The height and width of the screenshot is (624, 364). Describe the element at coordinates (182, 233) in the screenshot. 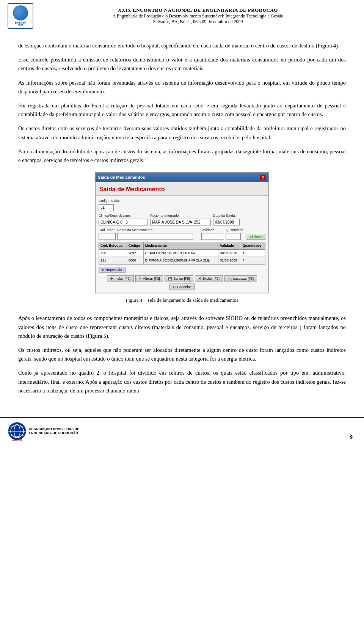

I see `figure-window: Saída de Medicamentos X Saída de Medicam…` at that location.